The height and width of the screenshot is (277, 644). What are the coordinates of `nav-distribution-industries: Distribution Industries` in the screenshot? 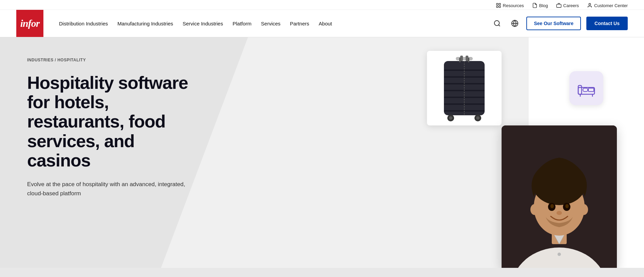 It's located at (83, 23).